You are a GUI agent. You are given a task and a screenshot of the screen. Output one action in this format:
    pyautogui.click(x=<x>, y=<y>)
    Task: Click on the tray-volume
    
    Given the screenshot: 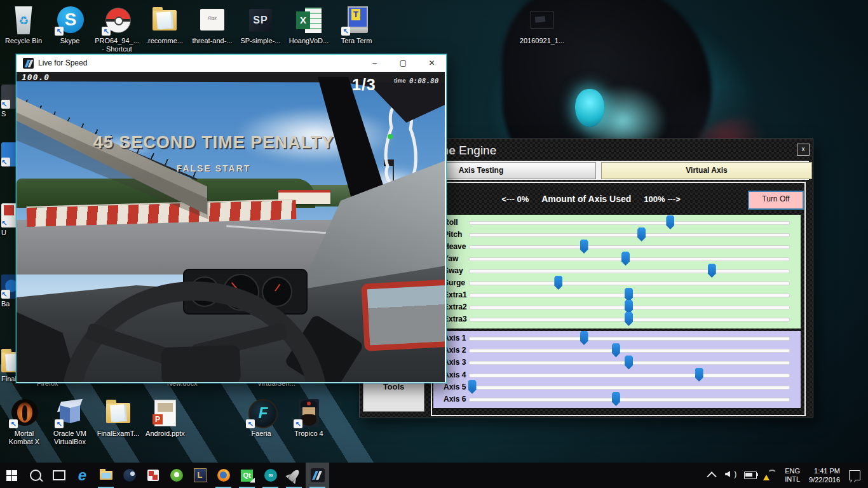 What is the action you would take?
    pyautogui.click(x=730, y=475)
    